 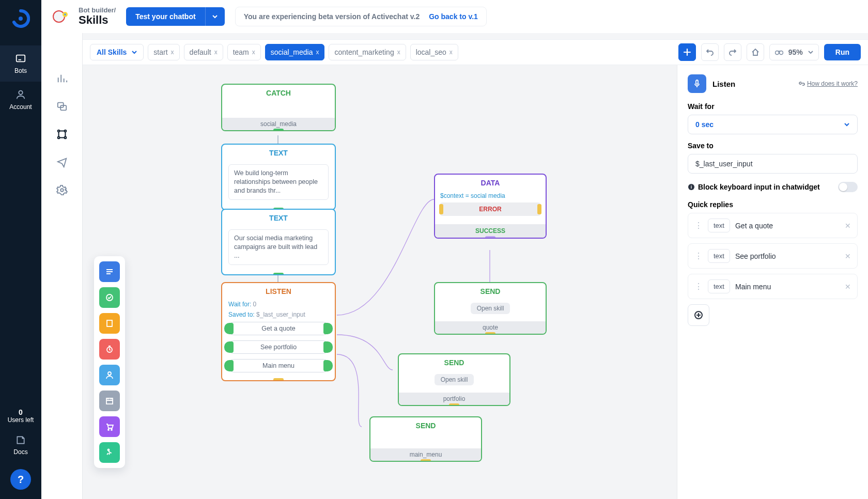 I want to click on test-chatbot-button: Test your chatbot, so click(x=175, y=17).